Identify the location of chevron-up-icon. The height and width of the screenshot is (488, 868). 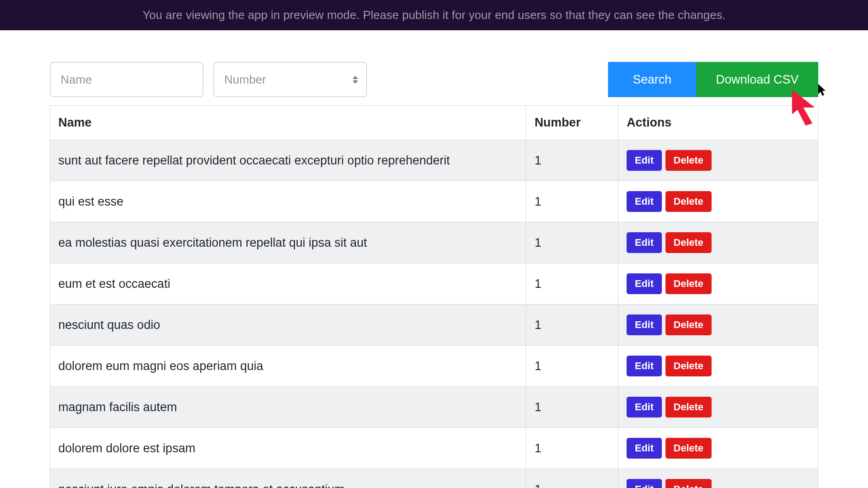
(355, 78).